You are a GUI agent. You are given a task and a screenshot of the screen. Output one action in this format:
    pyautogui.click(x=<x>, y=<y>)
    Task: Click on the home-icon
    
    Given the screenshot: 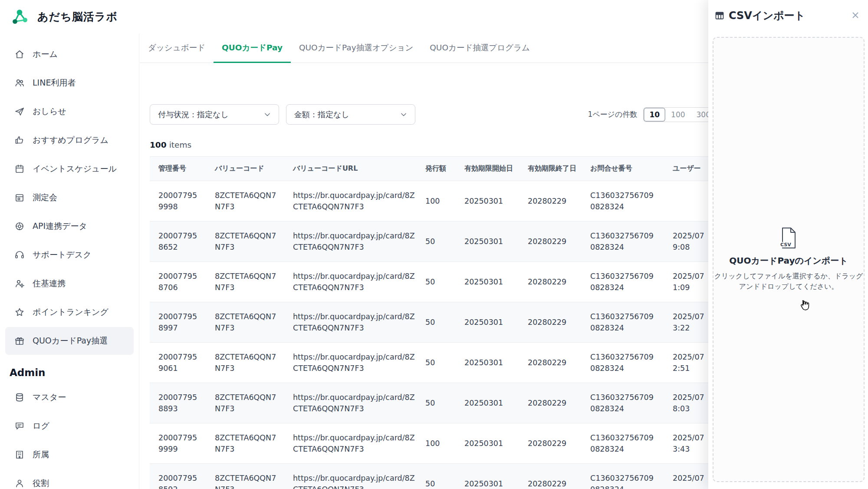 What is the action you would take?
    pyautogui.click(x=20, y=54)
    